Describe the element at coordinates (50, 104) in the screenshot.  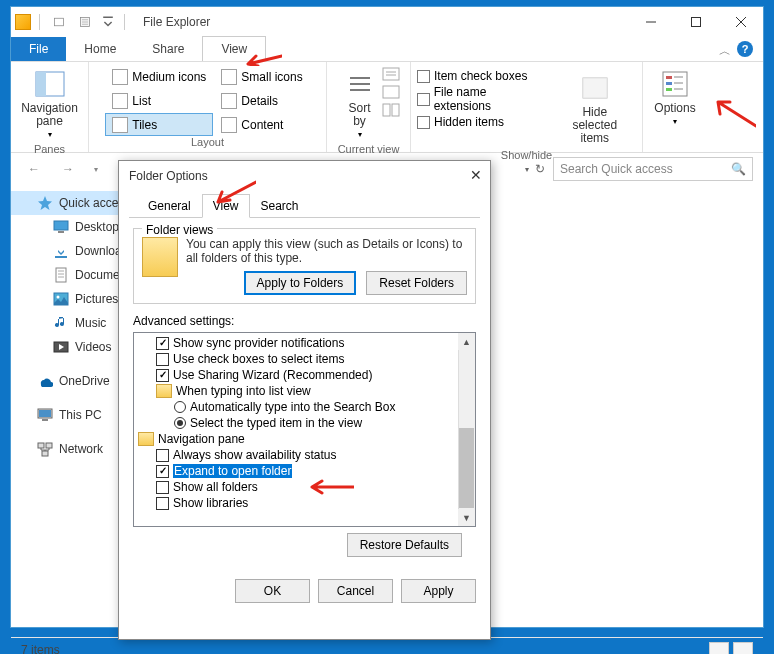
I see `navigation-pane-button: Navigation pane ▾` at that location.